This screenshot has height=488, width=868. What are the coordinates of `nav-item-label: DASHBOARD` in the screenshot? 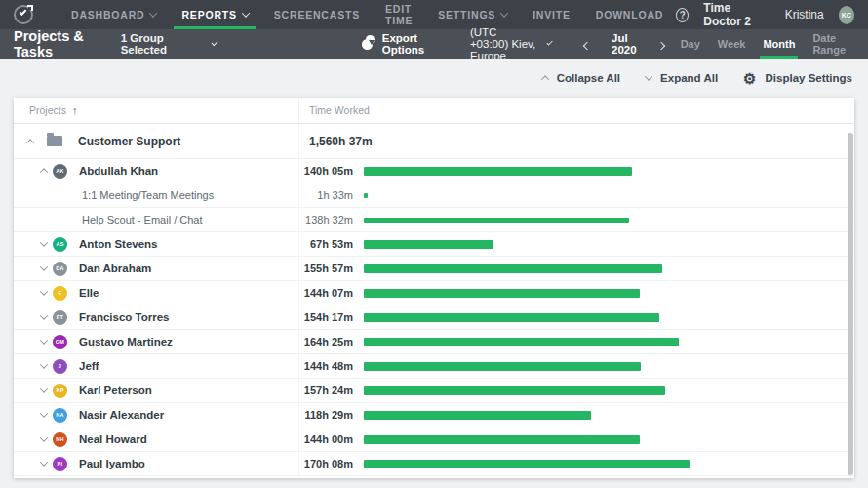 It's located at (107, 15).